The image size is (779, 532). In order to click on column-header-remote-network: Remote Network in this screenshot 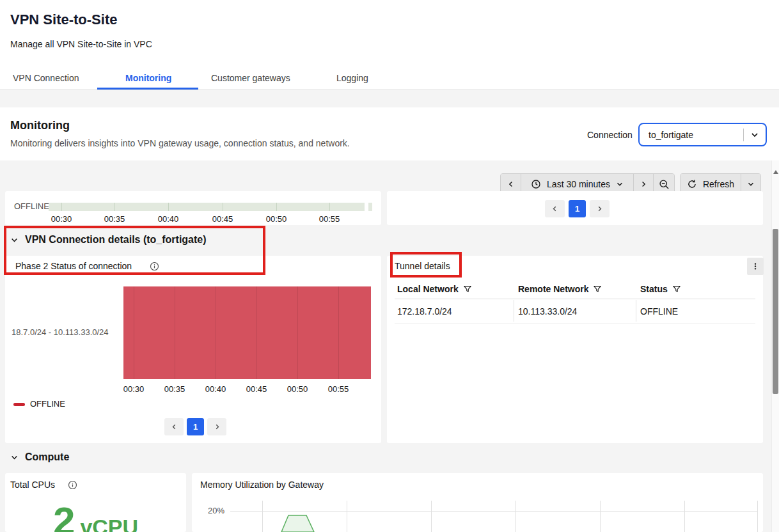, I will do `click(560, 289)`.